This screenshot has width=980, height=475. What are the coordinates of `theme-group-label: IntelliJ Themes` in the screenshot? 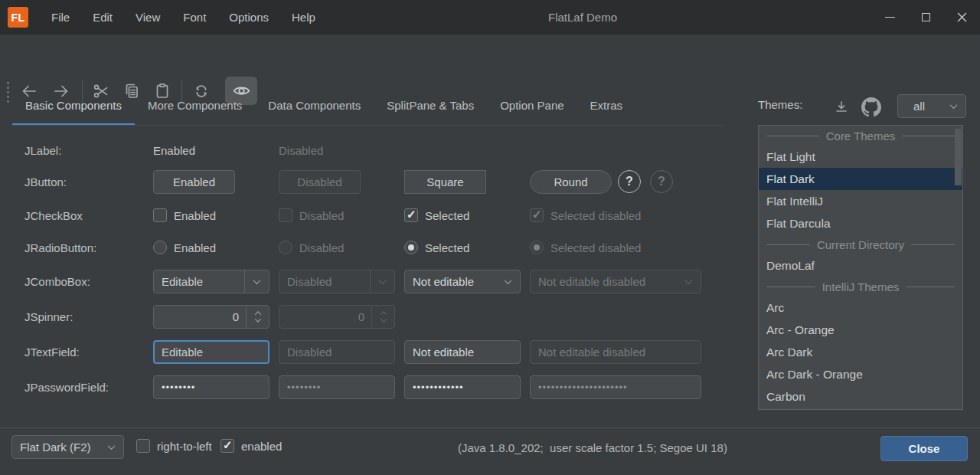 It's located at (861, 287).